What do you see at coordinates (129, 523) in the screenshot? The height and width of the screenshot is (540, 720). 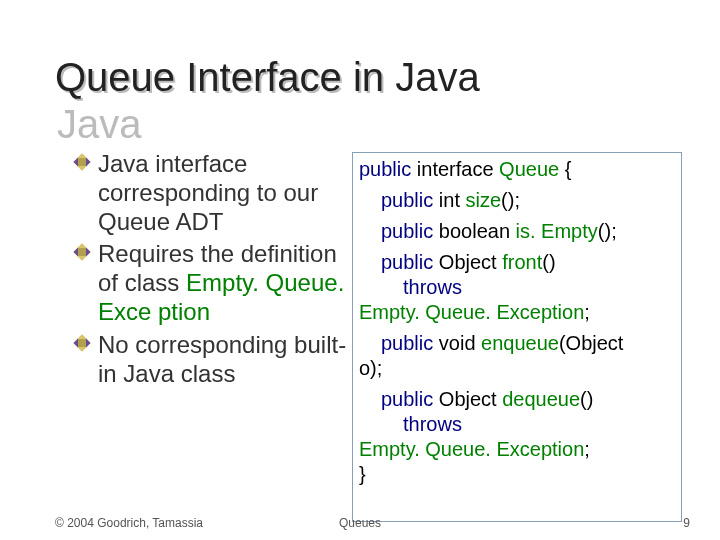 I see `copyright: © 2004 Goodrich, Tamassia` at bounding box center [129, 523].